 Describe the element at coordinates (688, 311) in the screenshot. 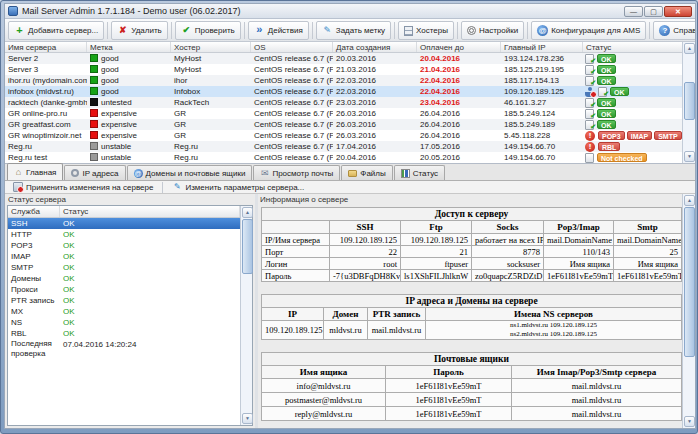

I see `info-panel-scrollbar: ▲ ▼` at that location.